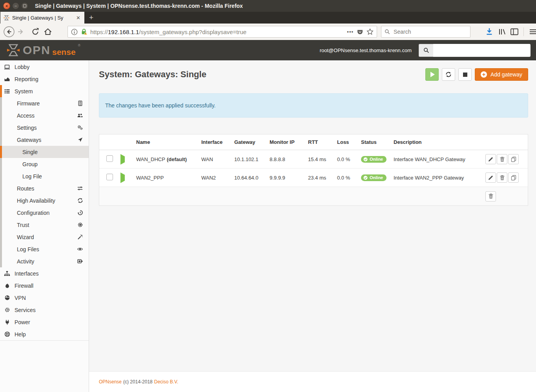  I want to click on page-footer: OPNsense (c) 2014-2018 Deciso B.V., so click(312, 382).